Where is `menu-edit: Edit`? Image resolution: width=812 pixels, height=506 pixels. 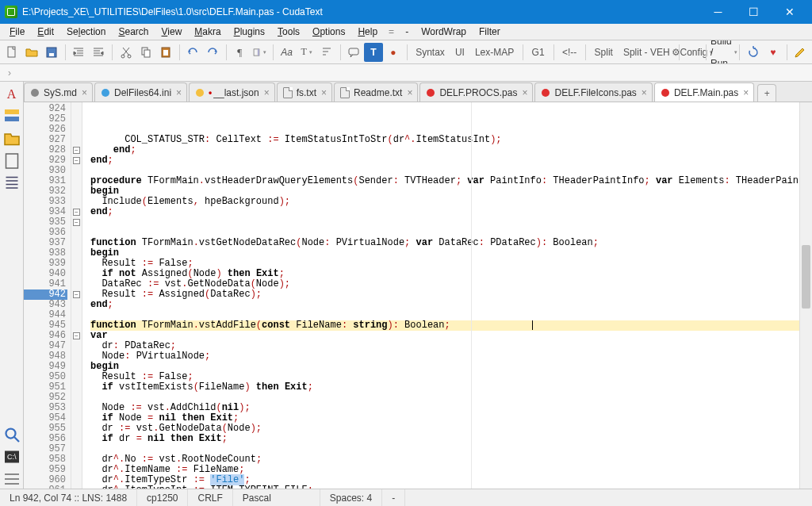
menu-edit: Edit is located at coordinates (46, 32).